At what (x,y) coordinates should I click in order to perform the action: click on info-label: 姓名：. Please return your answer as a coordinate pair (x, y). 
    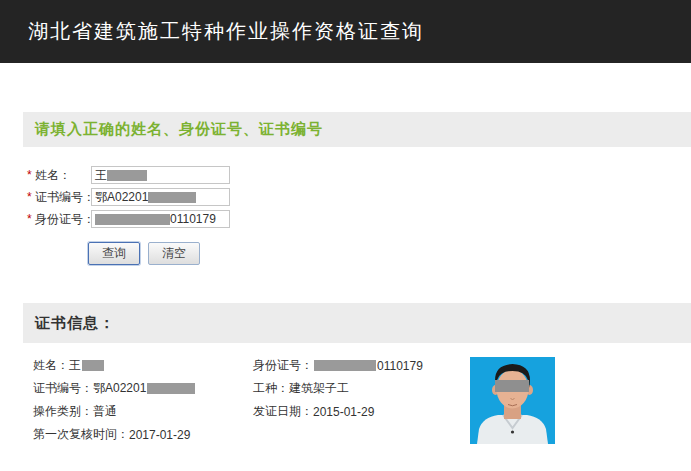
    Looking at the image, I should click on (51, 366).